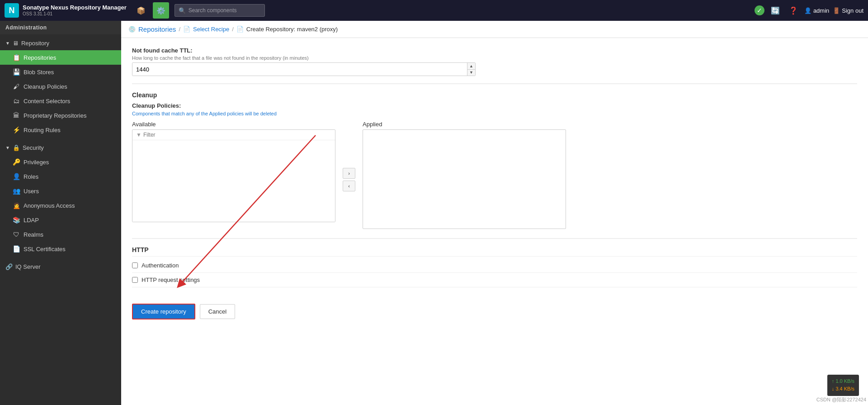 This screenshot has height=405, width=868. What do you see at coordinates (61, 249) in the screenshot?
I see `sidebar-item-ssl-certificates: 📄 SSL Certificates` at bounding box center [61, 249].